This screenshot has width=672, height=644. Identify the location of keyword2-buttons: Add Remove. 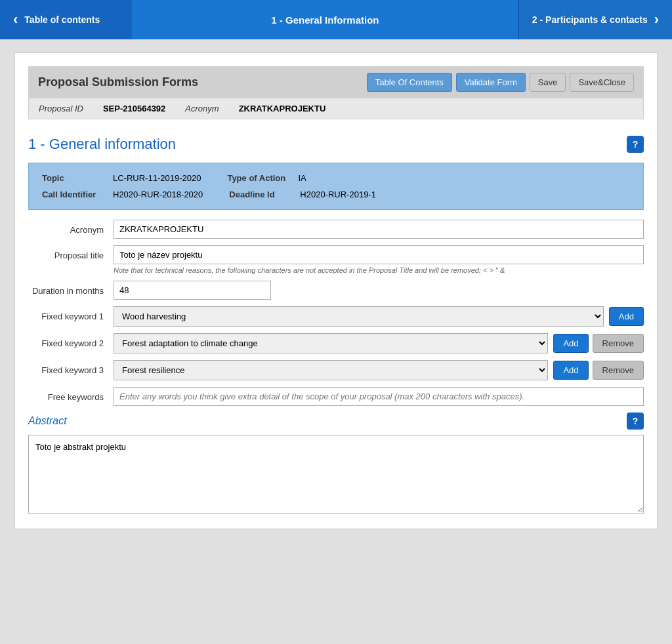
(598, 344).